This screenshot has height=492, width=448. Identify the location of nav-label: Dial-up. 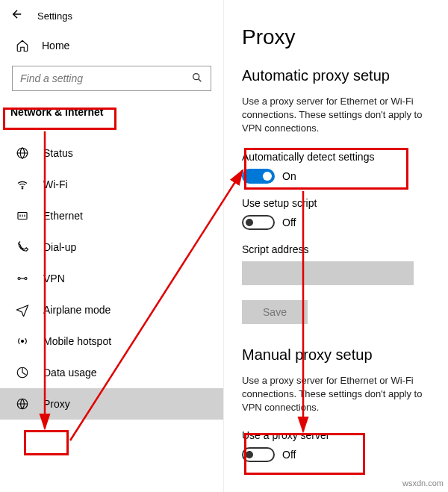
(60, 247).